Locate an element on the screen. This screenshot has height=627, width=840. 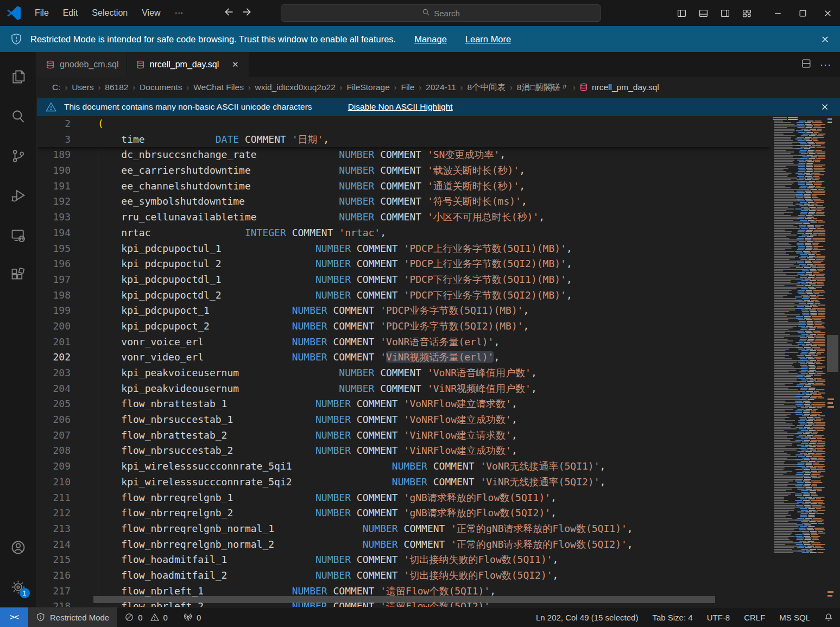
line-content: flow_hoadmitfail_2 NUMBER COMMENT '切出接纳失… is located at coordinates (421, 575).